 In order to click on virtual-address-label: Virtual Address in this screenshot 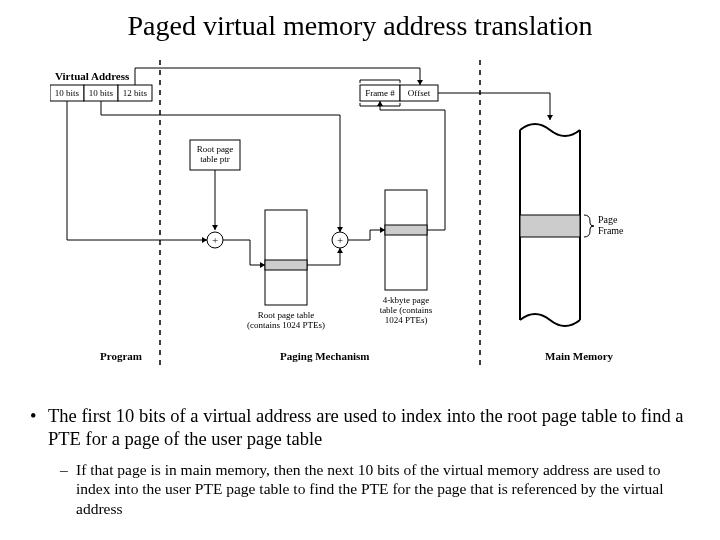, I will do `click(92, 76)`.